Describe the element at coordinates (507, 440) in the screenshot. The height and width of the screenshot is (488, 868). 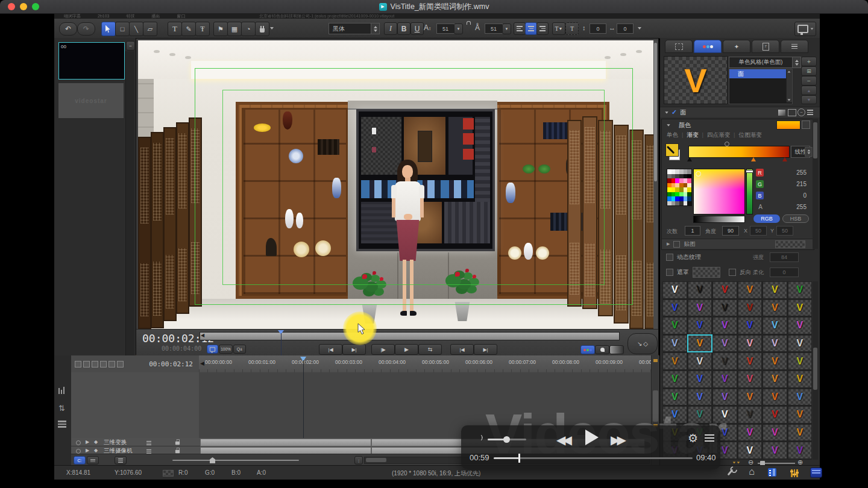
I see `volume-slider` at that location.